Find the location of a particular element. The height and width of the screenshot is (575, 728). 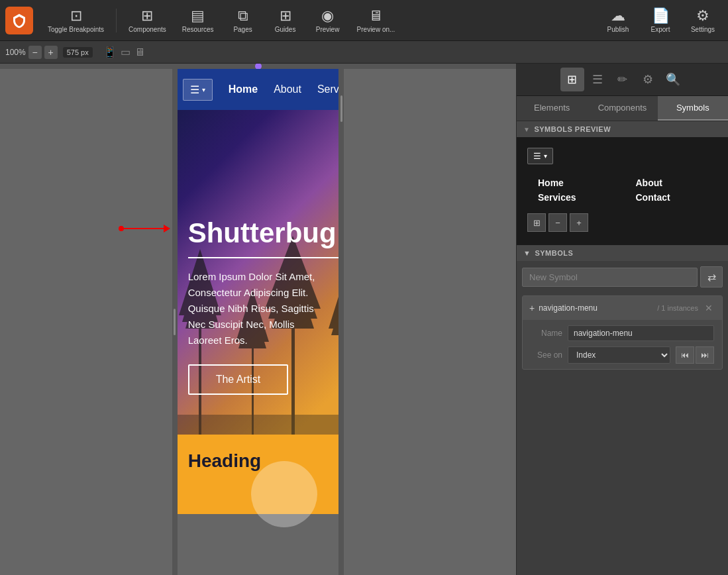

symbol-next-btn: ⏭ is located at coordinates (705, 355).